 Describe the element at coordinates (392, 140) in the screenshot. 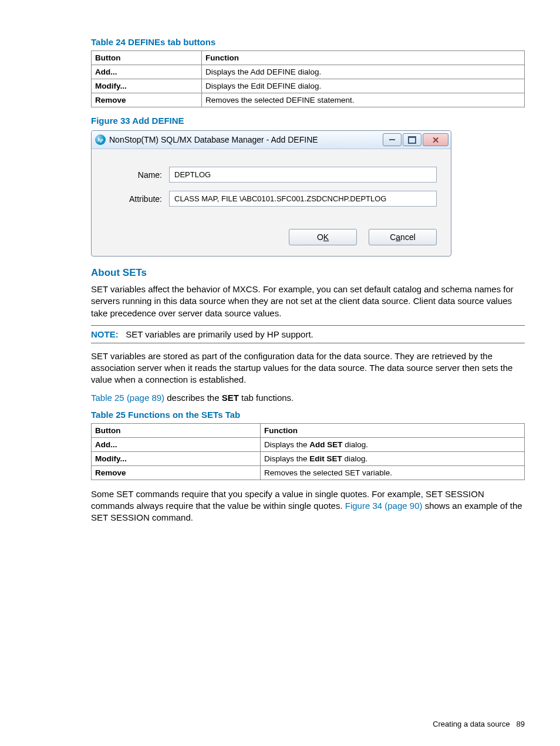

I see `minimize-button` at that location.